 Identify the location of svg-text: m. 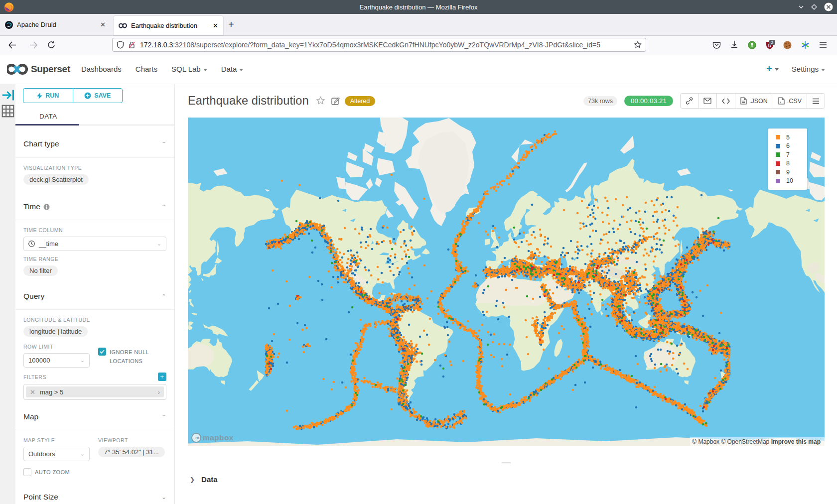
(197, 438).